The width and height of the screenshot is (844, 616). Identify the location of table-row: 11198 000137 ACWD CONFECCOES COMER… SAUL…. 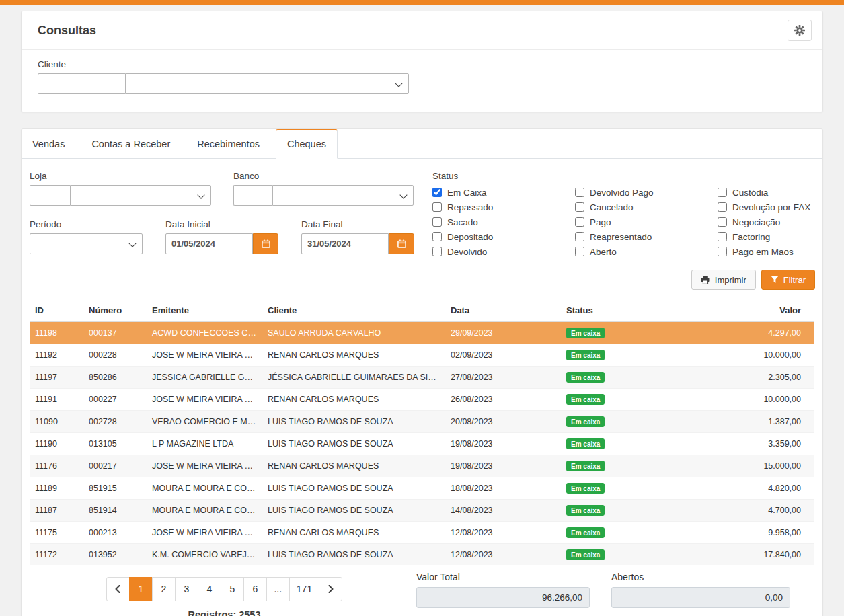
(422, 334).